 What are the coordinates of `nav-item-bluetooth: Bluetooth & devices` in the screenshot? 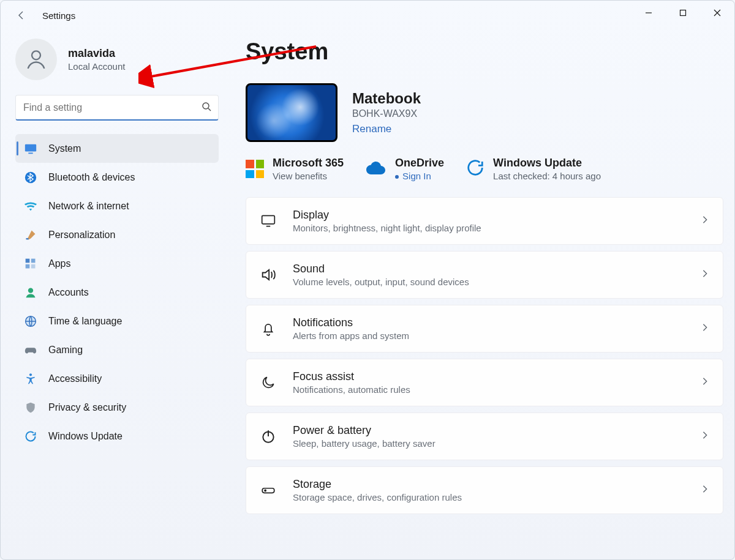 It's located at (117, 177).